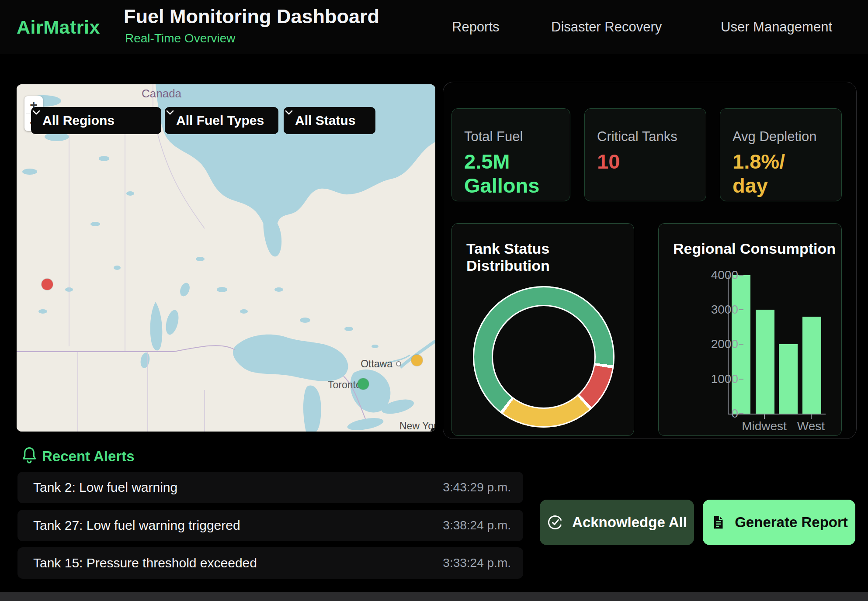 This screenshot has height=601, width=868. What do you see at coordinates (555, 522) in the screenshot?
I see `check-circle-icon` at bounding box center [555, 522].